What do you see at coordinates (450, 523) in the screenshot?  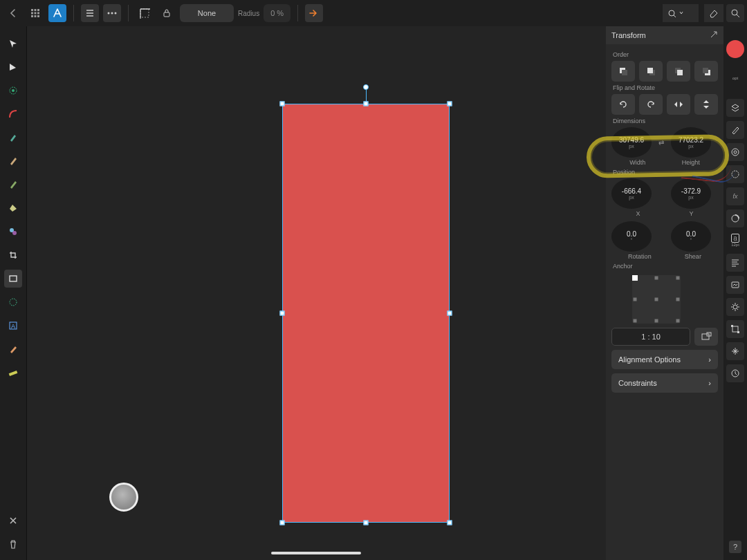 I see `handle-se` at bounding box center [450, 523].